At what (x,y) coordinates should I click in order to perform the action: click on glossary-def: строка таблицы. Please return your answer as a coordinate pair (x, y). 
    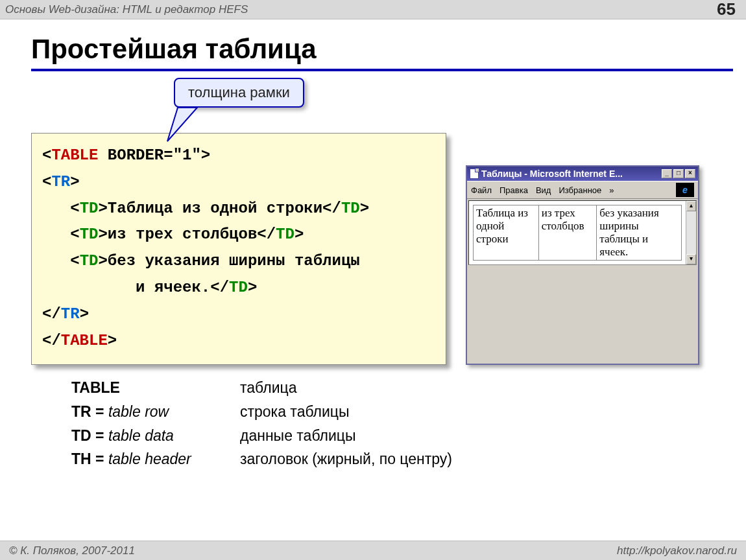
    Looking at the image, I should click on (295, 412).